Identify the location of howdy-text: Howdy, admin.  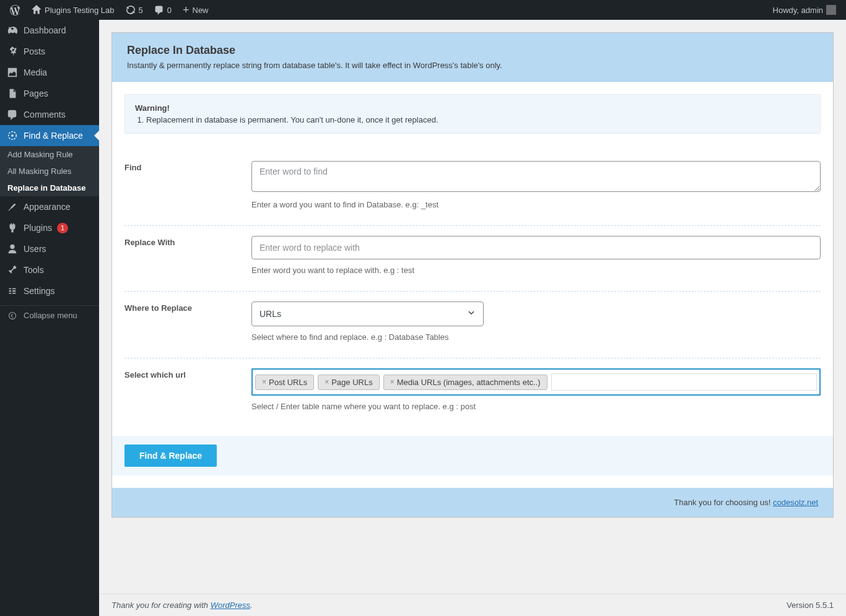
(798, 10).